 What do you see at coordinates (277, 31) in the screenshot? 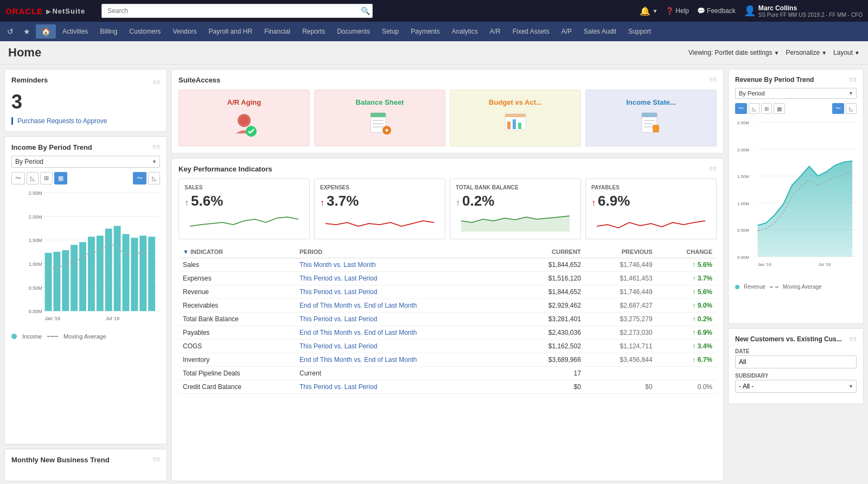
I see `sidebar-item-financial: Financial` at bounding box center [277, 31].